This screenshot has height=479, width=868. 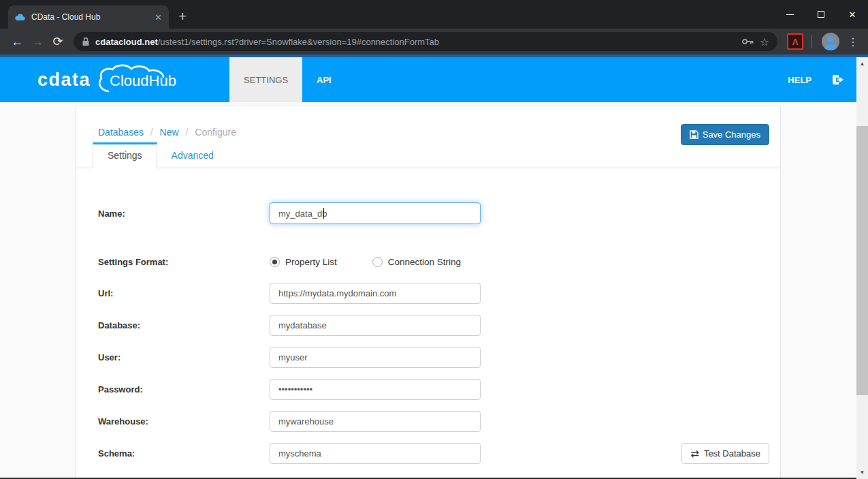 I want to click on lock-icon, so click(x=86, y=42).